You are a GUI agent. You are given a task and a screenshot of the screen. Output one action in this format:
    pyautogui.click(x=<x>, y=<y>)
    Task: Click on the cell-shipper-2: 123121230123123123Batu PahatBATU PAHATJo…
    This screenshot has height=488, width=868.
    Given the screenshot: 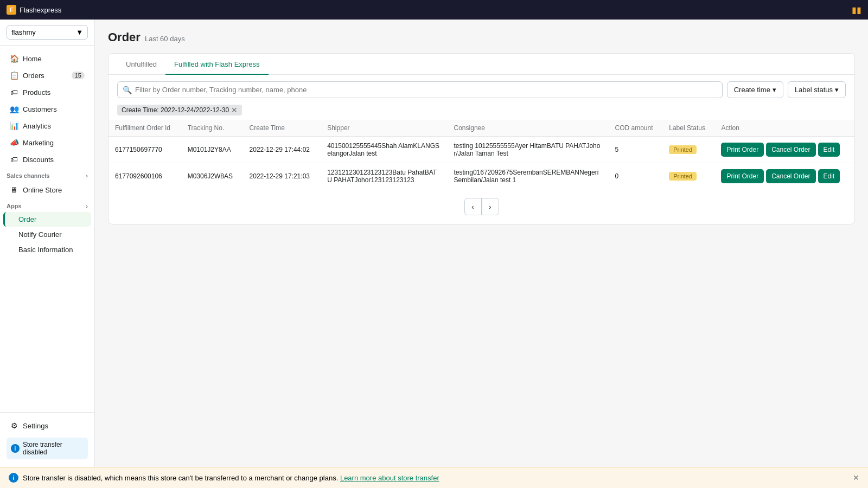 What is the action you would take?
    pyautogui.click(x=384, y=177)
    